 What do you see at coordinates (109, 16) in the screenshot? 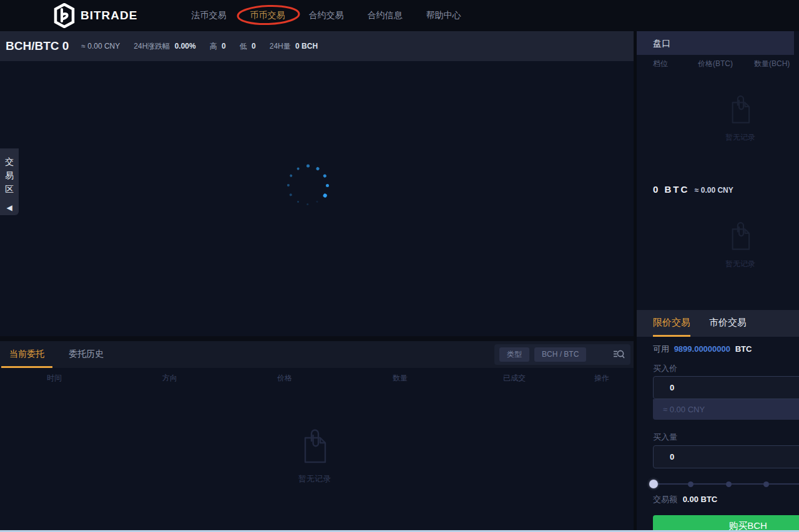
I see `brand-name: BITRADE` at bounding box center [109, 16].